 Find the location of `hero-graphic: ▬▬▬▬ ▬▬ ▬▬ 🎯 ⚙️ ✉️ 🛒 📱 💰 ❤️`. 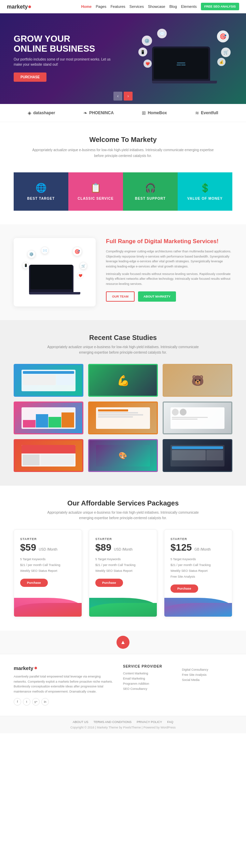

hero-graphic: ▬▬▬▬ ▬▬ ▬▬ 🎯 ⚙️ ✉️ 🛒 📱 💰 ❤️ is located at coordinates (184, 58).